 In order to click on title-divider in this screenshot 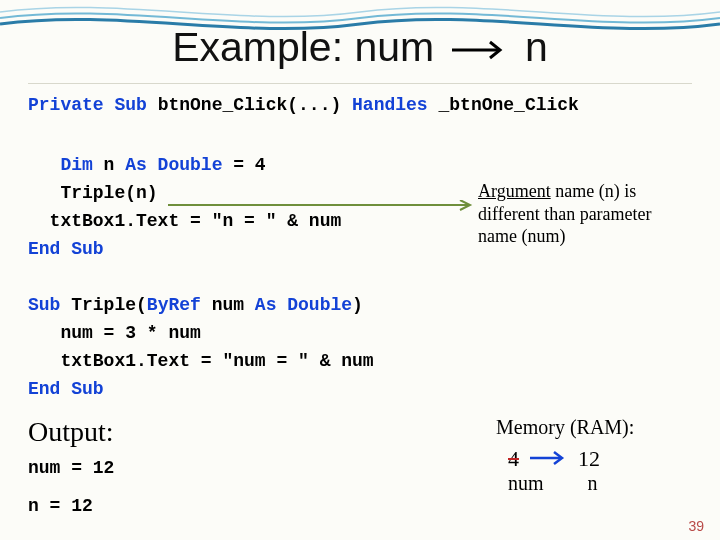, I will do `click(360, 84)`.